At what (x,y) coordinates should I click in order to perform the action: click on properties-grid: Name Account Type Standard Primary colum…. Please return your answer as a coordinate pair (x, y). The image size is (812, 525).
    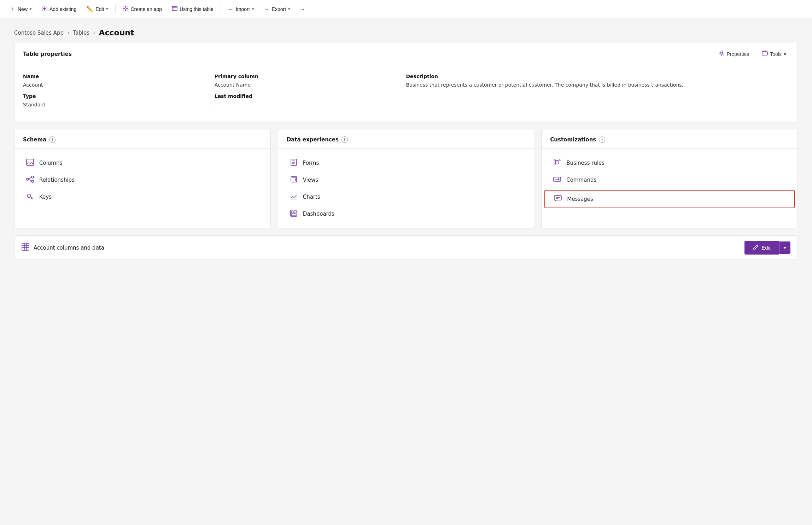
    Looking at the image, I should click on (406, 93).